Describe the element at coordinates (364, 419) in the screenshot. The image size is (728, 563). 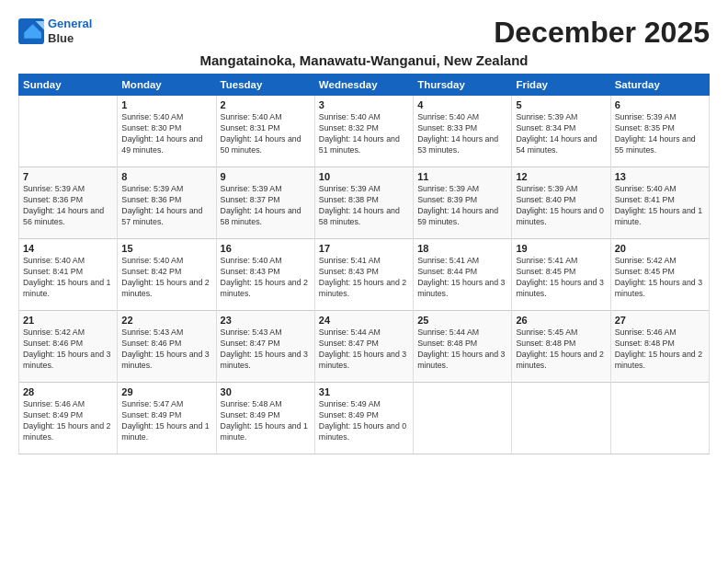
I see `calendar-cell: 31Sunrise: 5:49 AM Sunset: 8:49 PM Dayli…` at that location.